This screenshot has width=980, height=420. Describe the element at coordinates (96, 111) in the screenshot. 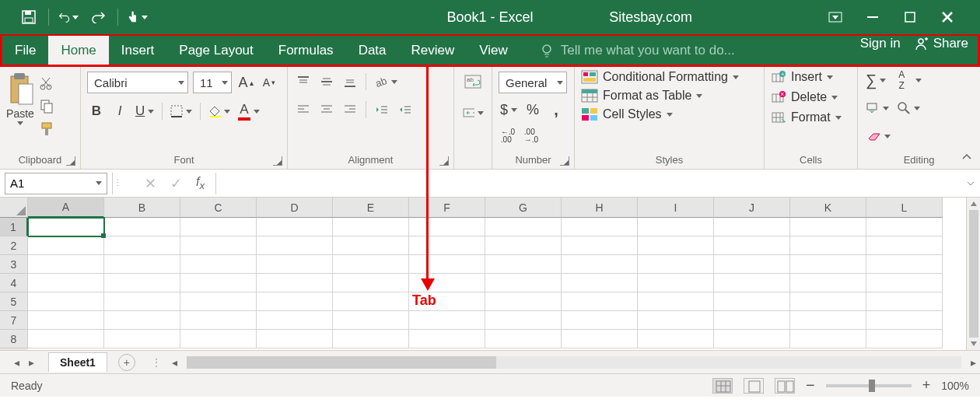

I see `bold-button: B` at that location.